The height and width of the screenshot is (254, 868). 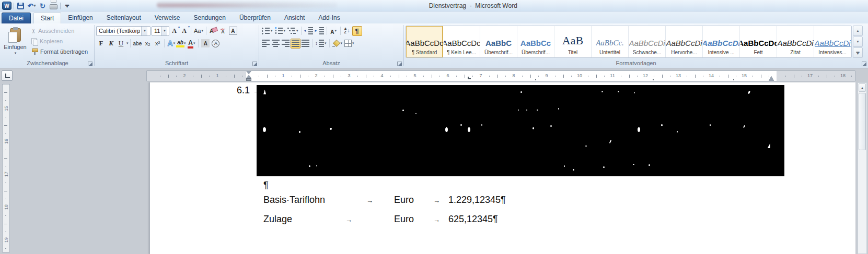 I want to click on enclose-characters-button: A, so click(x=215, y=44).